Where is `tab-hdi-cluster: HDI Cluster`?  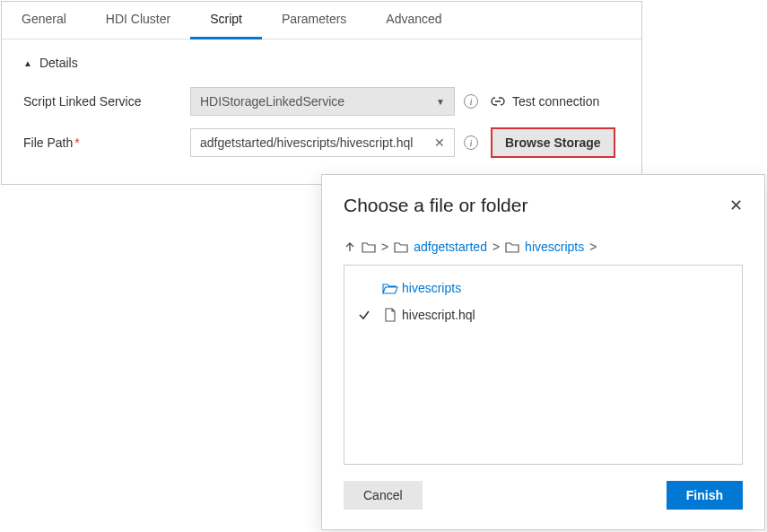
tab-hdi-cluster: HDI Cluster is located at coordinates (138, 21).